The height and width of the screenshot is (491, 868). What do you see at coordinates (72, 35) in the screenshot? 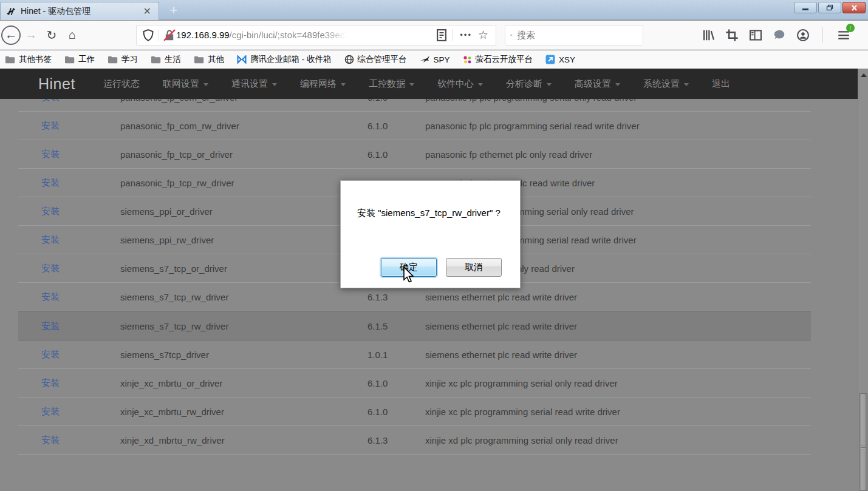
I see `home-button: ⌂` at bounding box center [72, 35].